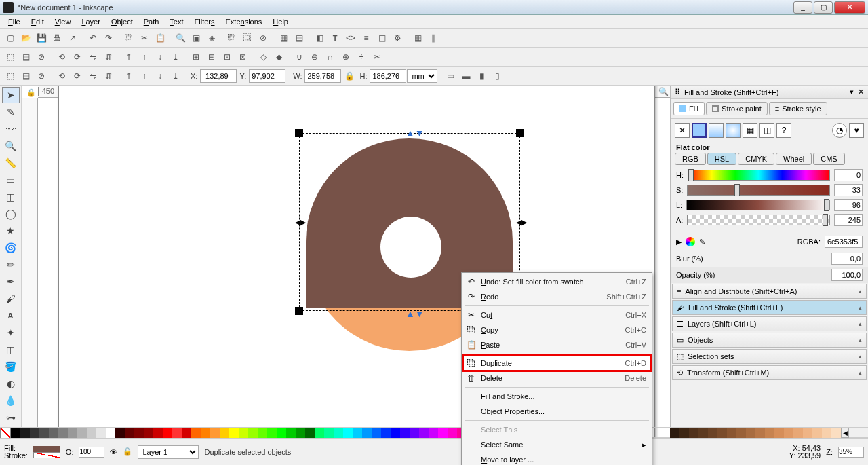  I want to click on menu-help: Help, so click(281, 22).